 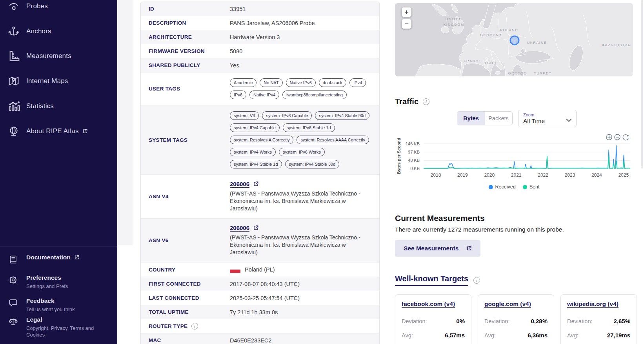 What do you see at coordinates (271, 83) in the screenshot?
I see `tag-pill: No NAT` at bounding box center [271, 83].